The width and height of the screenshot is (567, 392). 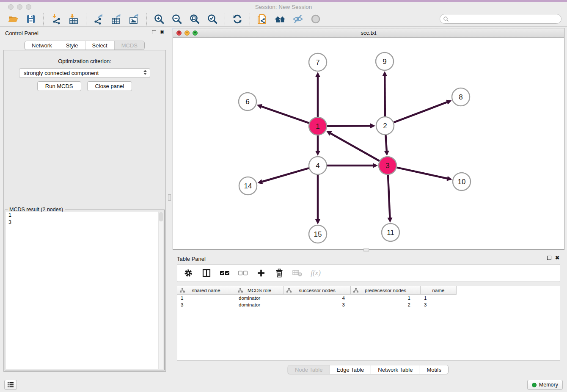 I want to click on save-session-button, so click(x=31, y=19).